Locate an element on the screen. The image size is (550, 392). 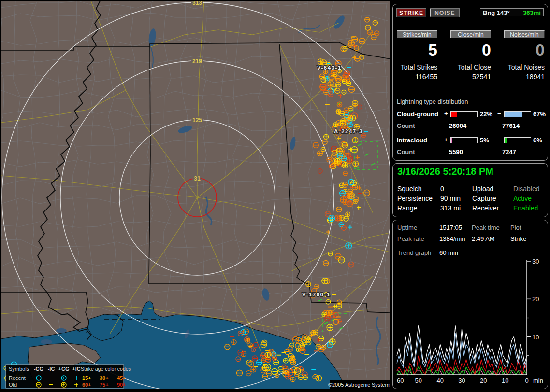
strikes-per-min-value: 5 is located at coordinates (415, 50).